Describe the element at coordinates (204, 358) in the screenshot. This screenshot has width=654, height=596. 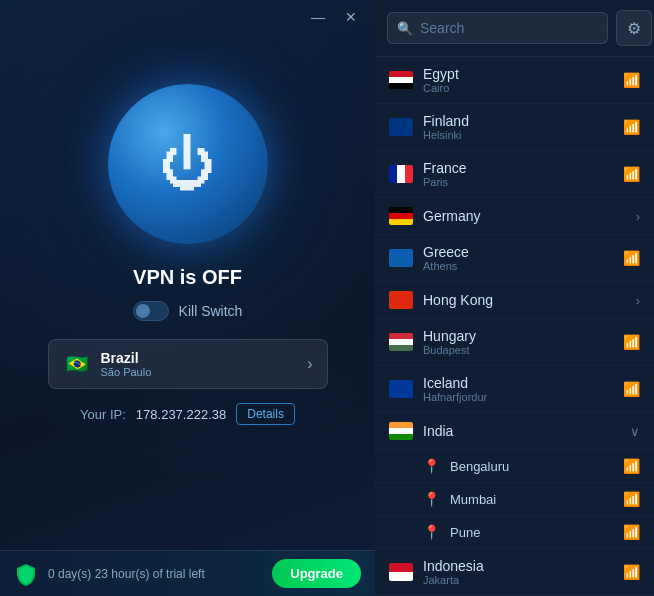
I see `server-country: Brazil` at that location.